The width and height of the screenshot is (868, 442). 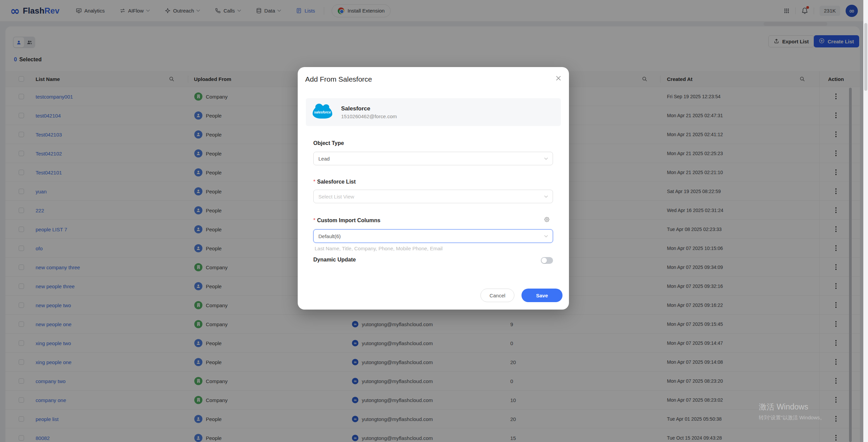 I want to click on account-name: Salesforce, so click(x=369, y=109).